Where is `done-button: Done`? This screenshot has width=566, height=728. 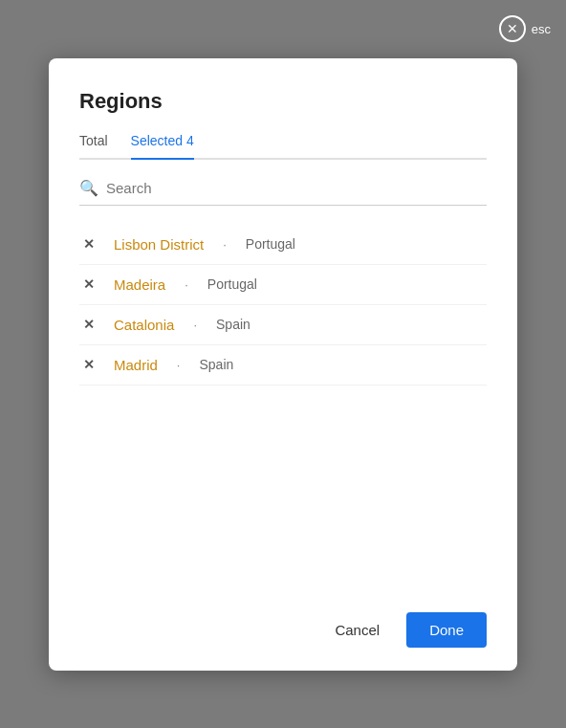
done-button: Done is located at coordinates (446, 629).